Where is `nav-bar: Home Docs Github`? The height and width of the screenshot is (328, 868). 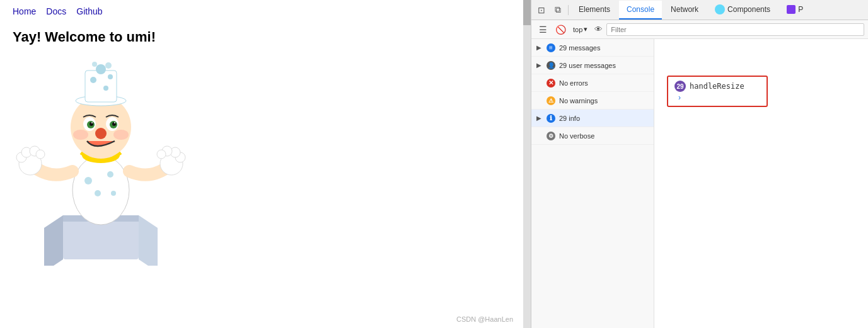
nav-bar: Home Docs Github is located at coordinates (262, 11).